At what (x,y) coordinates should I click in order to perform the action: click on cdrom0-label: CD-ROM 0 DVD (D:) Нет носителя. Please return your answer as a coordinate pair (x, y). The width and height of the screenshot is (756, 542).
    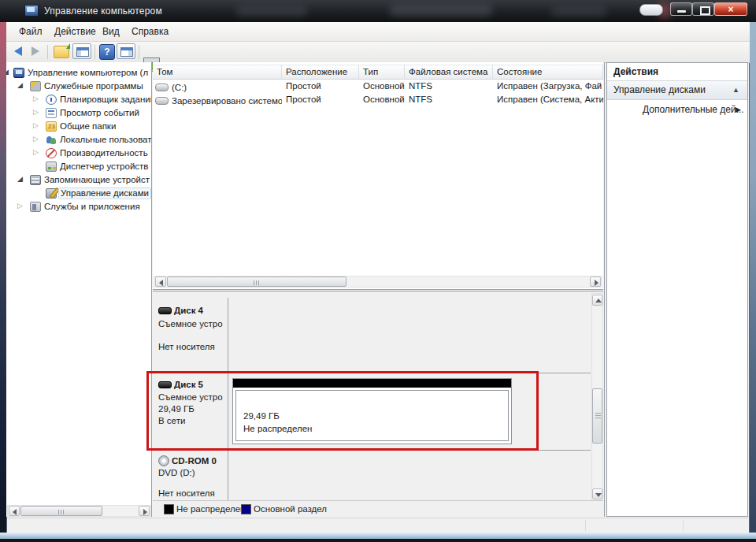
    Looking at the image, I should click on (191, 477).